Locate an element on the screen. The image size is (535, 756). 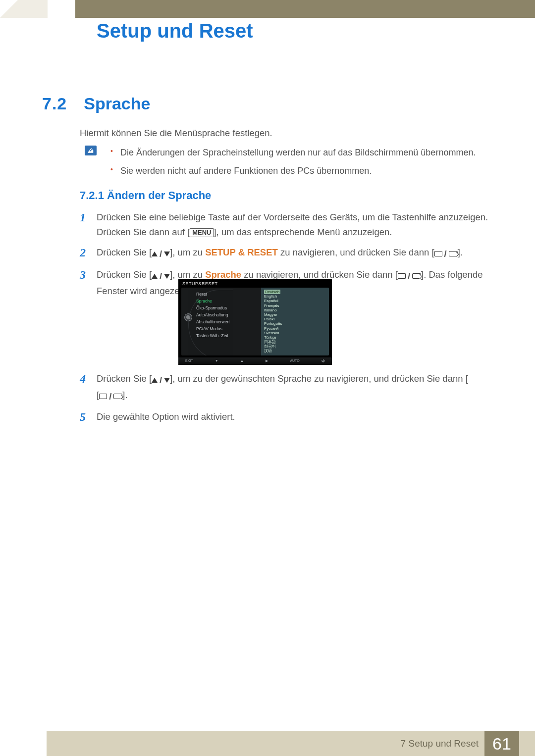
osd-lang-selected: Deutsch is located at coordinates (272, 292).